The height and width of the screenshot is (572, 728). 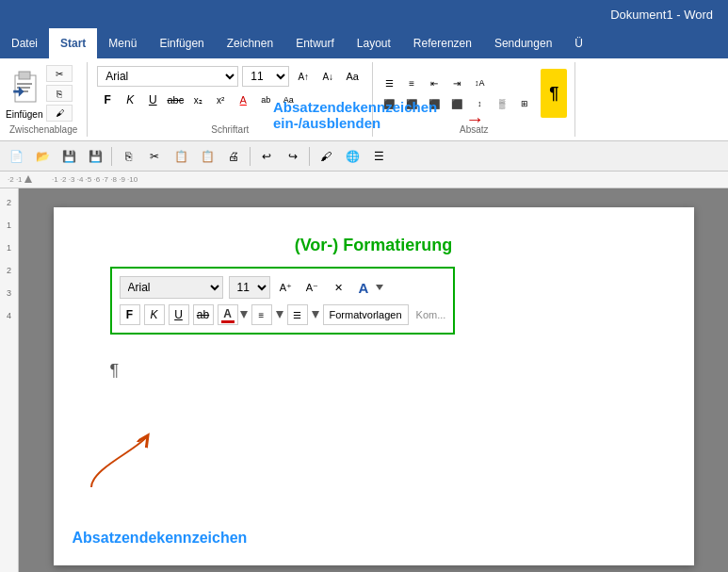 What do you see at coordinates (175, 100) in the screenshot?
I see `strikethrough-button: abc` at bounding box center [175, 100].